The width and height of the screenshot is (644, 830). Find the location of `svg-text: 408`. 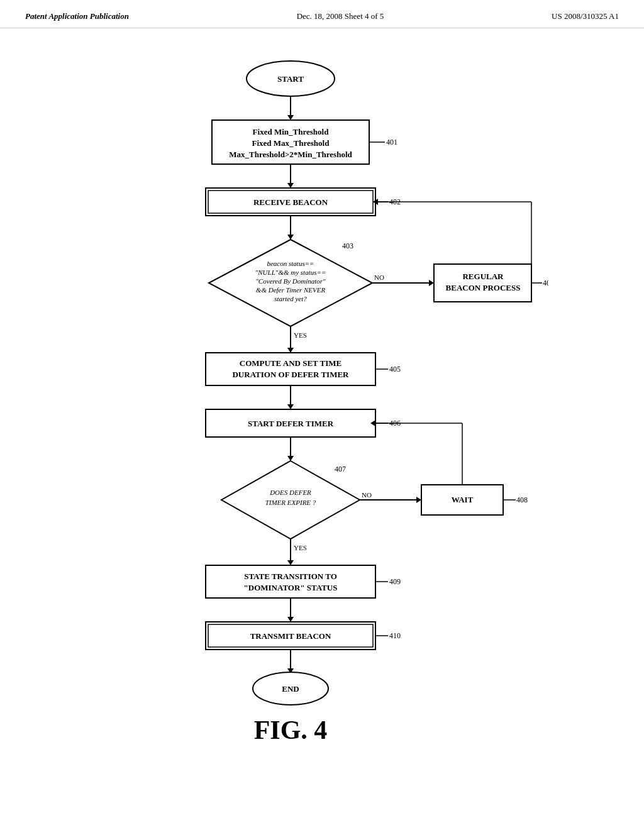

svg-text: 408 is located at coordinates (522, 500).